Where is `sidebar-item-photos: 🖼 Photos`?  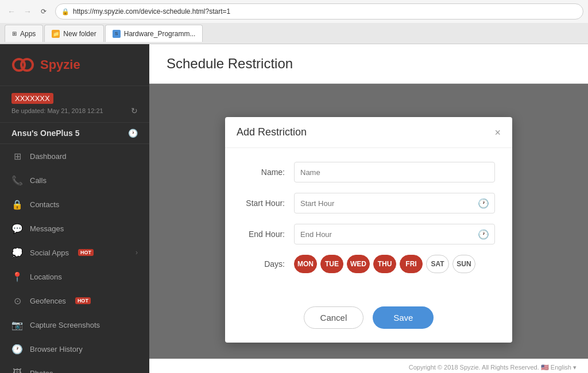
sidebar-item-photos: 🖼 Photos is located at coordinates (75, 367).